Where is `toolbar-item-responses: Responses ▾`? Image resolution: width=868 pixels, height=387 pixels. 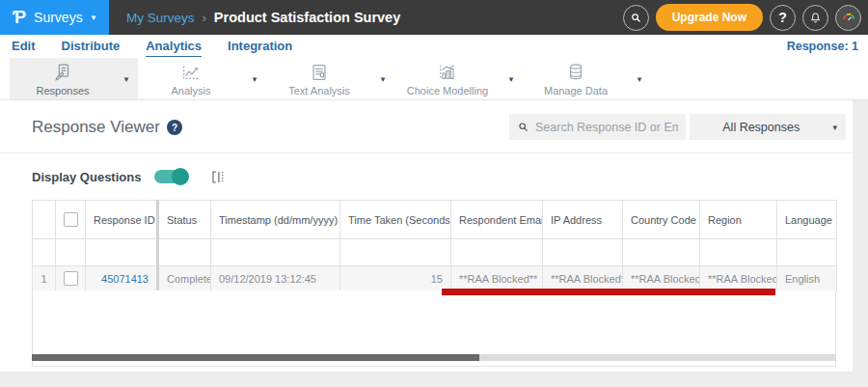 toolbar-item-responses: Responses ▾ is located at coordinates (73, 79).